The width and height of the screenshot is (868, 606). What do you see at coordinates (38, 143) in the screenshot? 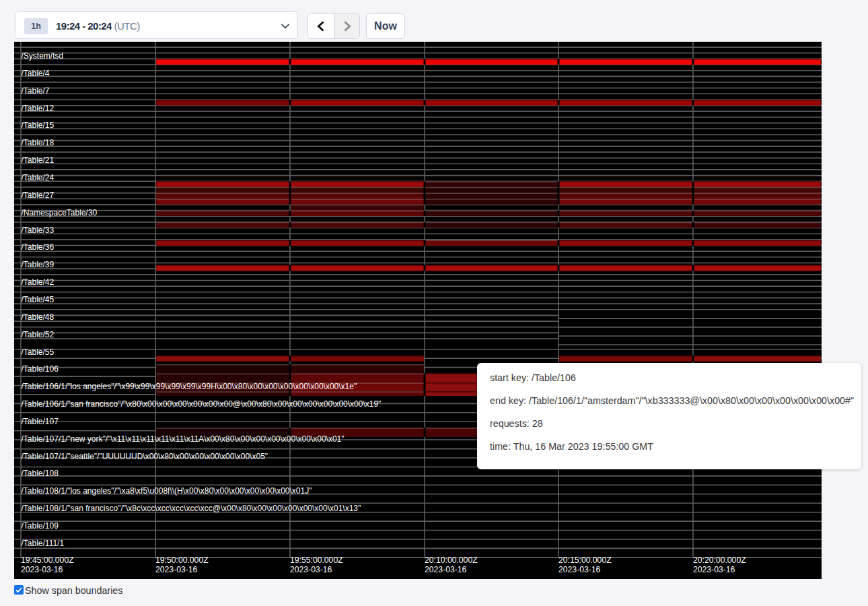
I see `svg-text: /Table/18` at bounding box center [38, 143].